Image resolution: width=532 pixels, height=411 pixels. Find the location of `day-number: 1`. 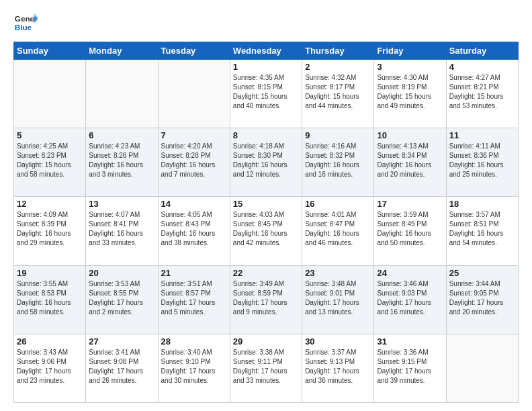

day-number: 1 is located at coordinates (266, 67).